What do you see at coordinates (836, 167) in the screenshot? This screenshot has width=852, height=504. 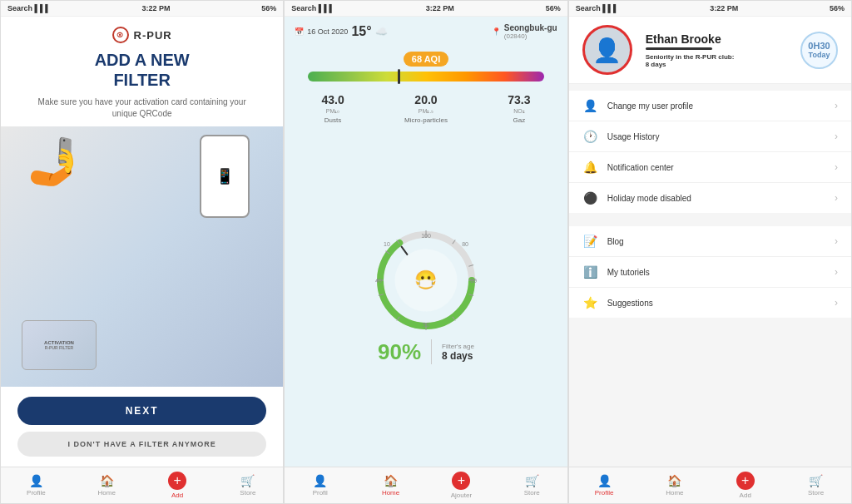 I see `chevron-icon-2: ›` at bounding box center [836, 167].